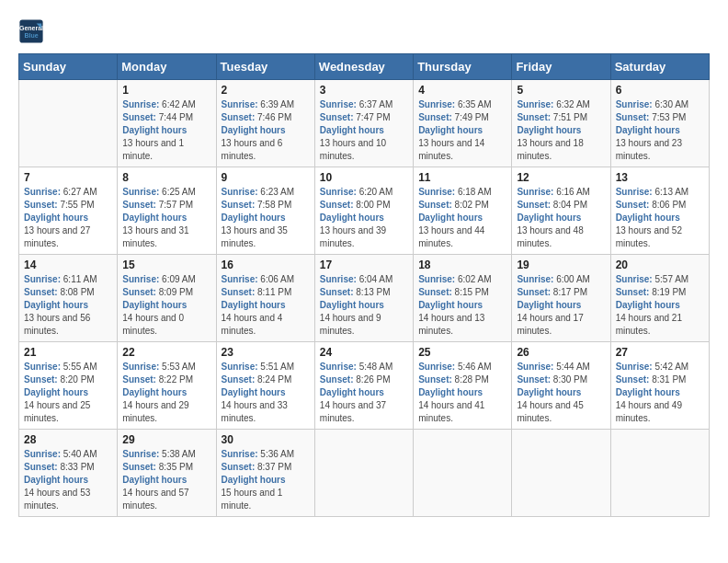 The width and height of the screenshot is (728, 563). Describe the element at coordinates (265, 123) in the screenshot. I see `day-cell: 2 Sunrise: 6:39 AM Sunset: 7:46 PM Dayli…` at that location.